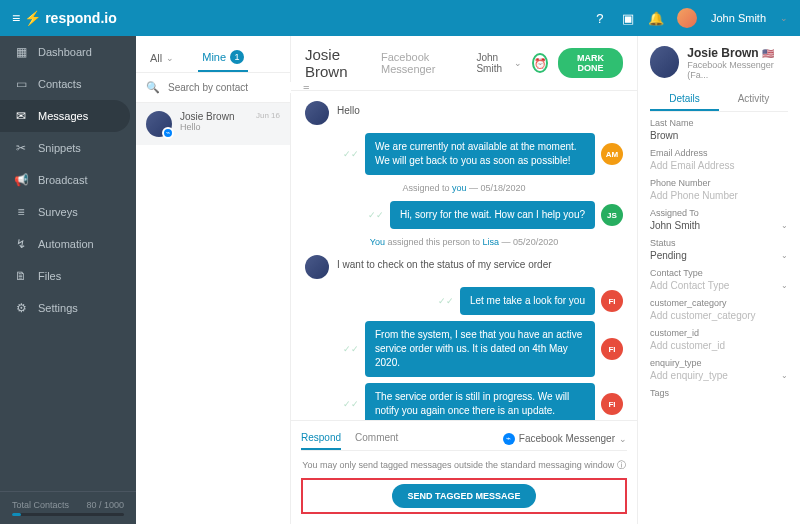  What do you see at coordinates (628, 18) in the screenshot?
I see `news-icon: ▣` at bounding box center [628, 18].